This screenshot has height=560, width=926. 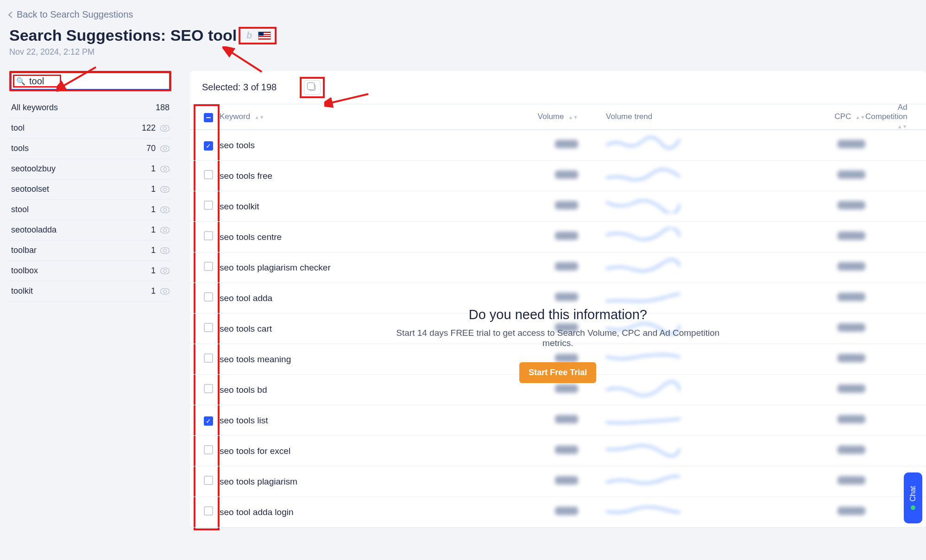 What do you see at coordinates (558, 117) in the screenshot?
I see `table-header: Keyword ▲▼ Volume ▲▼ Volume trend CPC` at bounding box center [558, 117].